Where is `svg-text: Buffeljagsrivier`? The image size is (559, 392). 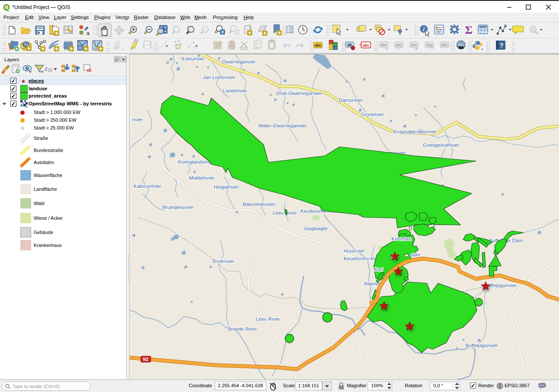 svg-text: Buffeljagsrivier is located at coordinates (481, 345).